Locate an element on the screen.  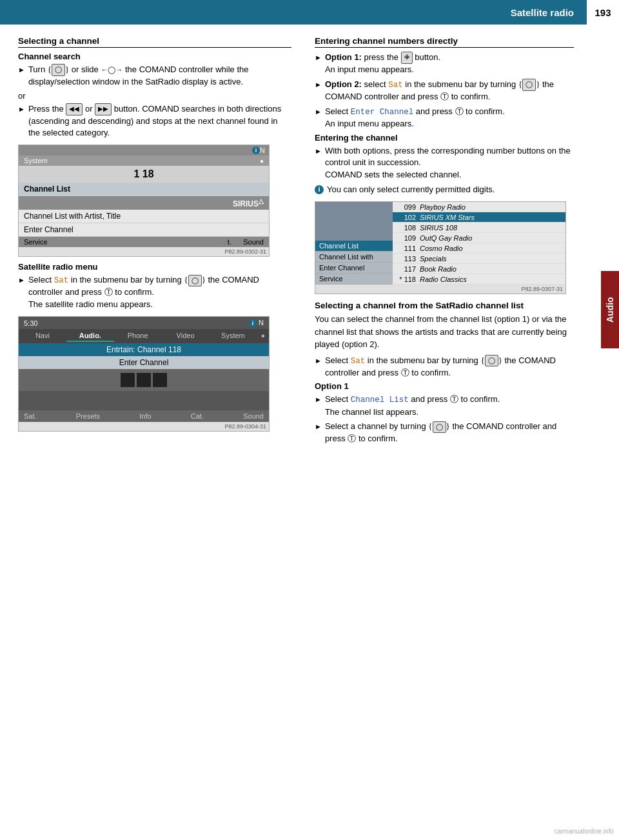
prev-btn-icon: ◀◀ is located at coordinates (74, 110).